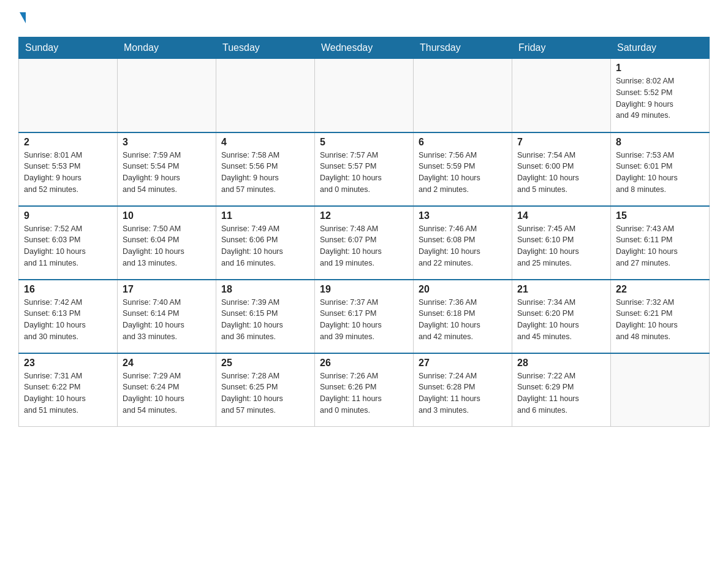  What do you see at coordinates (661, 48) in the screenshot?
I see `day-header-saturday: Saturday` at bounding box center [661, 48].